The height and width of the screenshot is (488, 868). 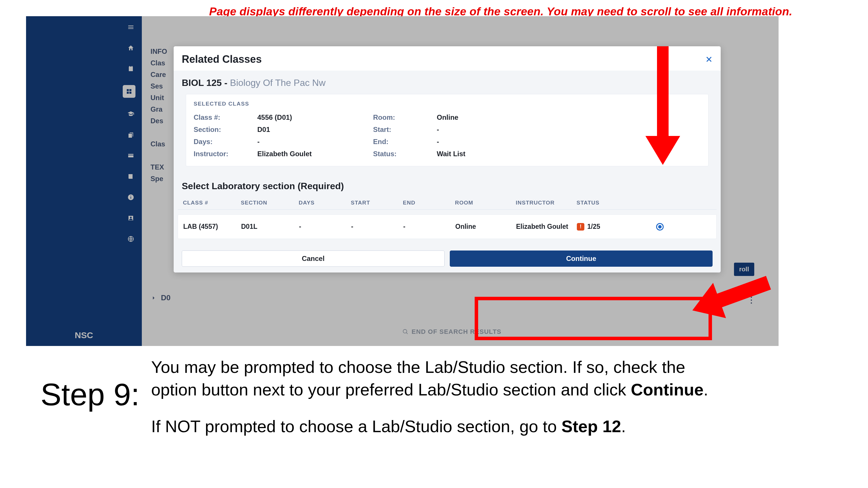 What do you see at coordinates (131, 156) in the screenshot?
I see `credit-card-icon` at bounding box center [131, 156].